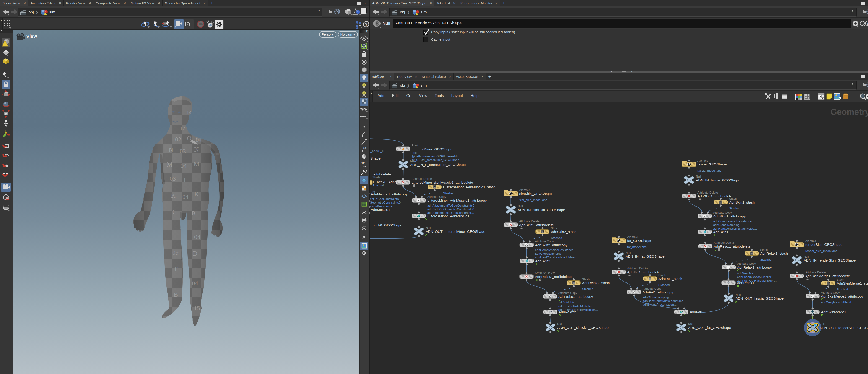 Image resolution: width=868 pixels, height=374 pixels. I want to click on svg-text: ADN_OUT_fascia_GEOShape, so click(760, 298).